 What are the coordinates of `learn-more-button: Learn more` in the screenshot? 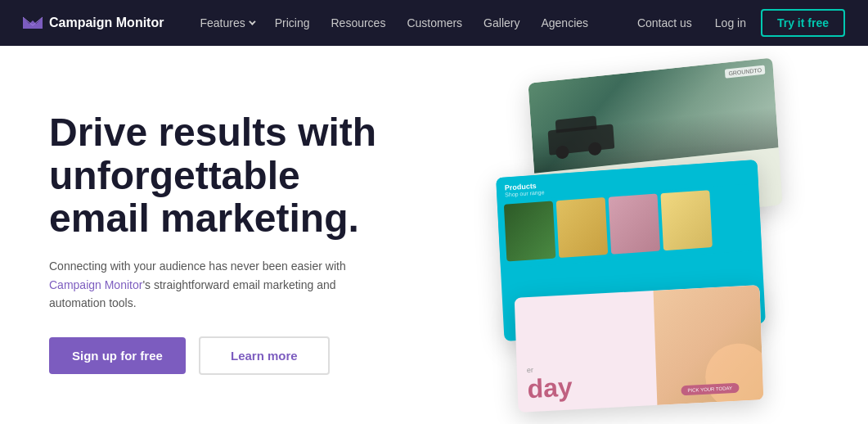 It's located at (264, 355).